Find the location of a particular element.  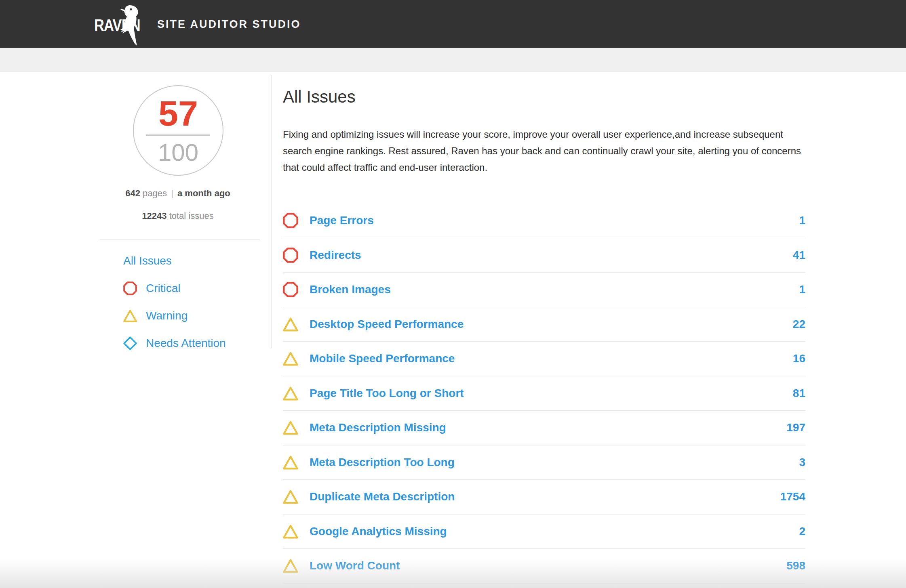

content-vertical-divider is located at coordinates (272, 212).